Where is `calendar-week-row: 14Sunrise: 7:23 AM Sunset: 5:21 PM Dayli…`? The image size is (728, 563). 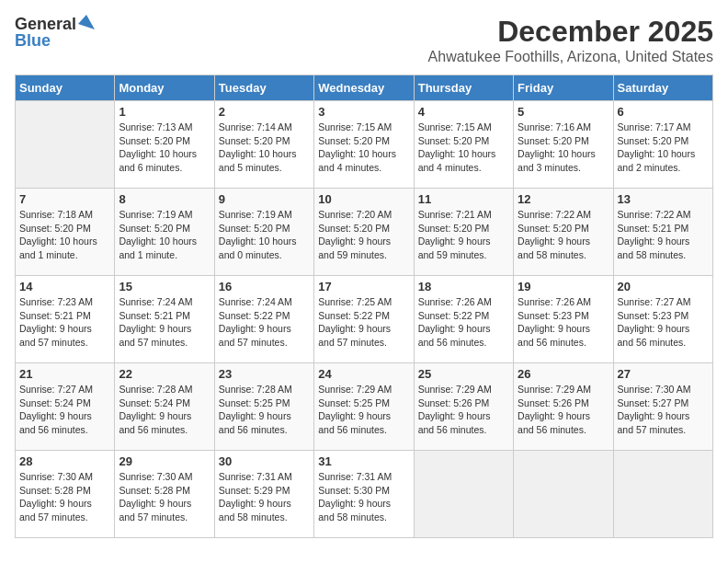
calendar-week-row: 14Sunrise: 7:23 AM Sunset: 5:21 PM Dayli… is located at coordinates (364, 320).